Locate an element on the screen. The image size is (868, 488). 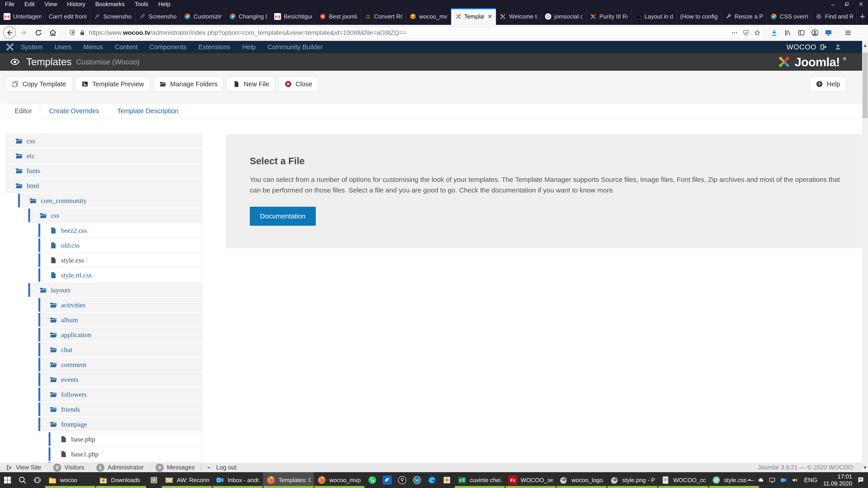
browser-tab: Customizing is located at coordinates (203, 17).